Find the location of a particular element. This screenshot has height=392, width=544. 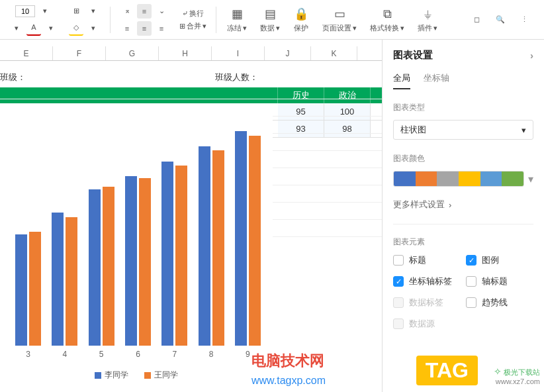

page-icon: ▭ is located at coordinates (340, 14).